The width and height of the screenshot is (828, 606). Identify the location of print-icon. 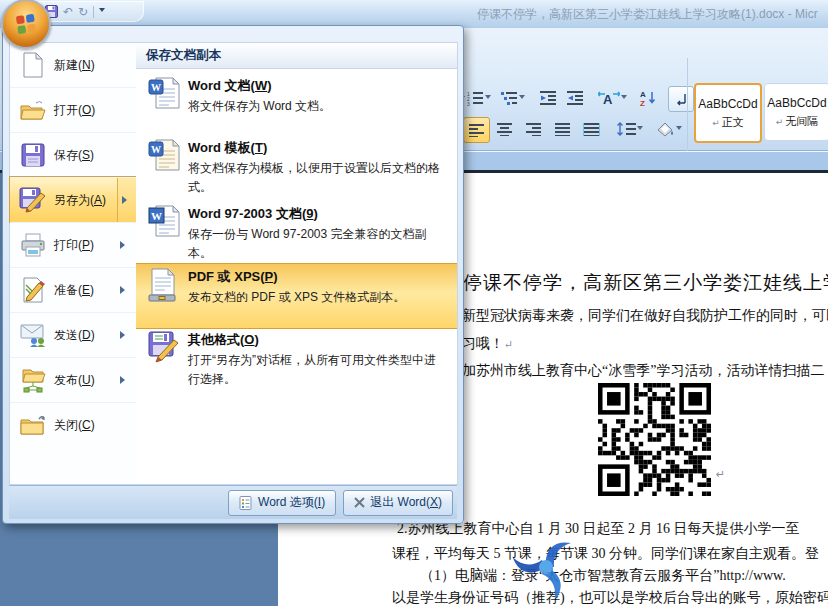
(33, 245).